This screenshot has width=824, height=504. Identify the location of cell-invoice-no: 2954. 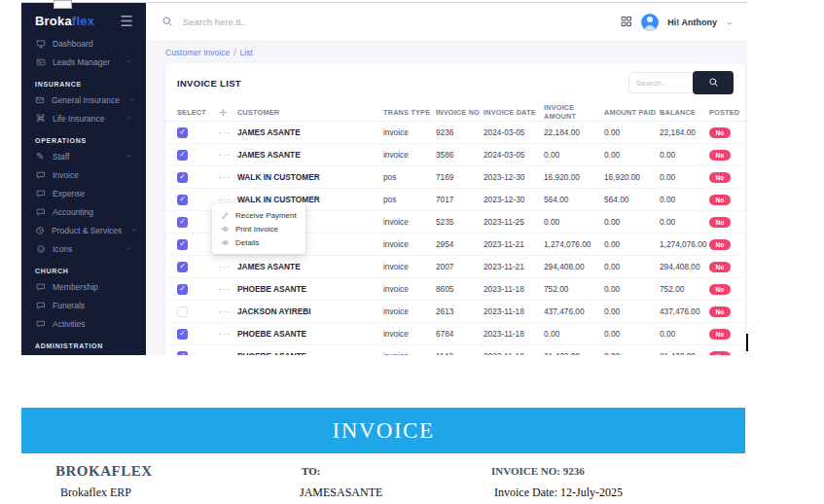
(459, 244).